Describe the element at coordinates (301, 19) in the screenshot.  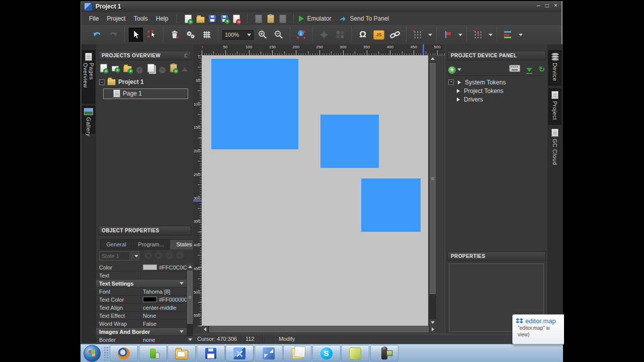
I see `emulator-play-icon` at that location.